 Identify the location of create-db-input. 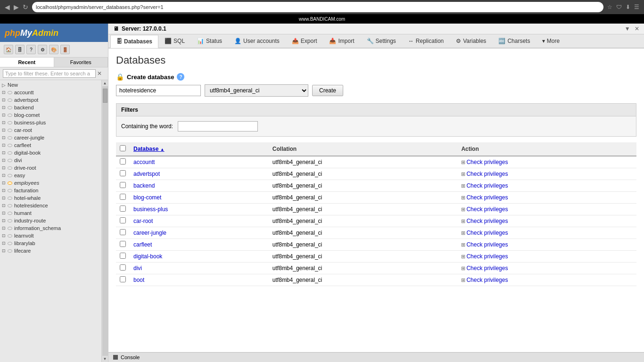
(158, 90).